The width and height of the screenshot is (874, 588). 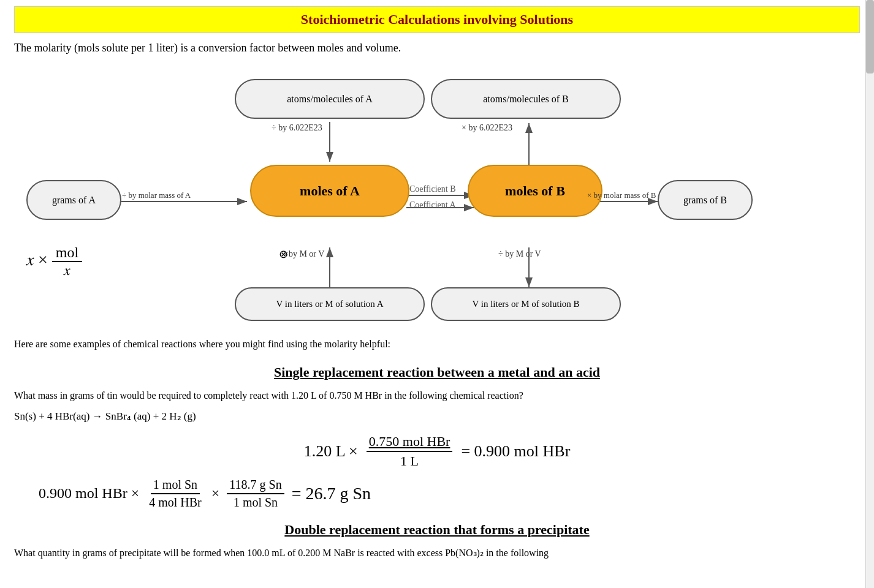 I want to click on math1-fraction: 0.750 mol HBr 1 L, so click(x=409, y=451).